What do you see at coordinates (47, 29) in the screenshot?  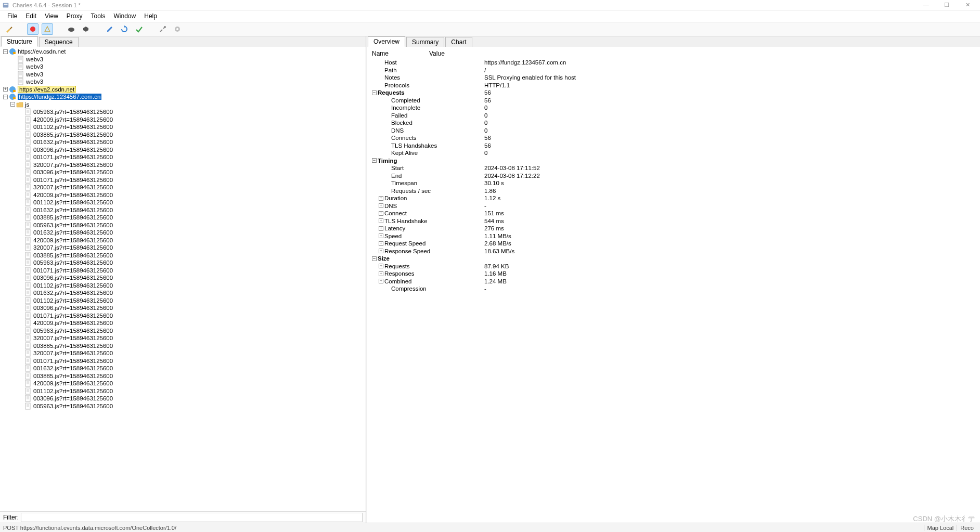 I see `throttle-icon` at bounding box center [47, 29].